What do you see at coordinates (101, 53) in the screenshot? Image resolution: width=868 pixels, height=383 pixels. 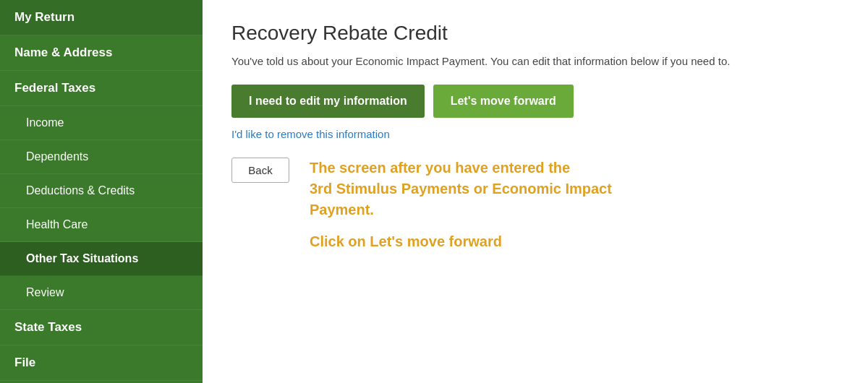 I see `sidebar-item-name-address: Name & Address` at bounding box center [101, 53].